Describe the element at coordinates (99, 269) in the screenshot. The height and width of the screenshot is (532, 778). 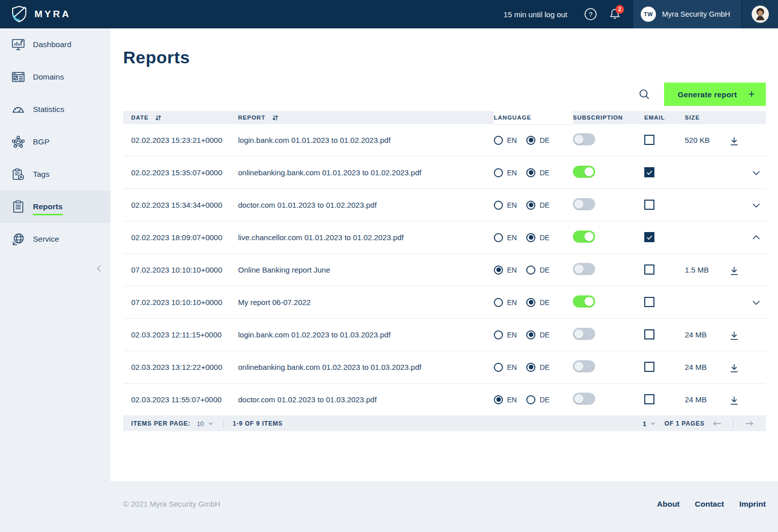
I see `chevron-left-icon` at that location.